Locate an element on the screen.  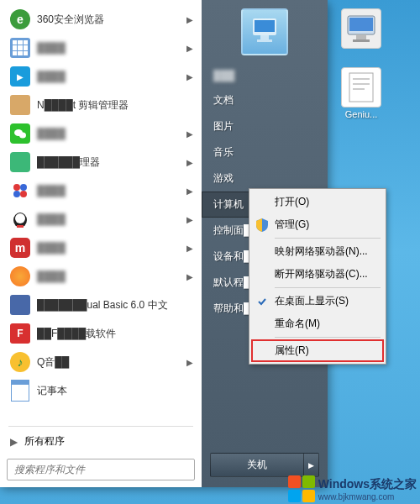
right-panel-item: 音乐 is located at coordinates (265, 153).